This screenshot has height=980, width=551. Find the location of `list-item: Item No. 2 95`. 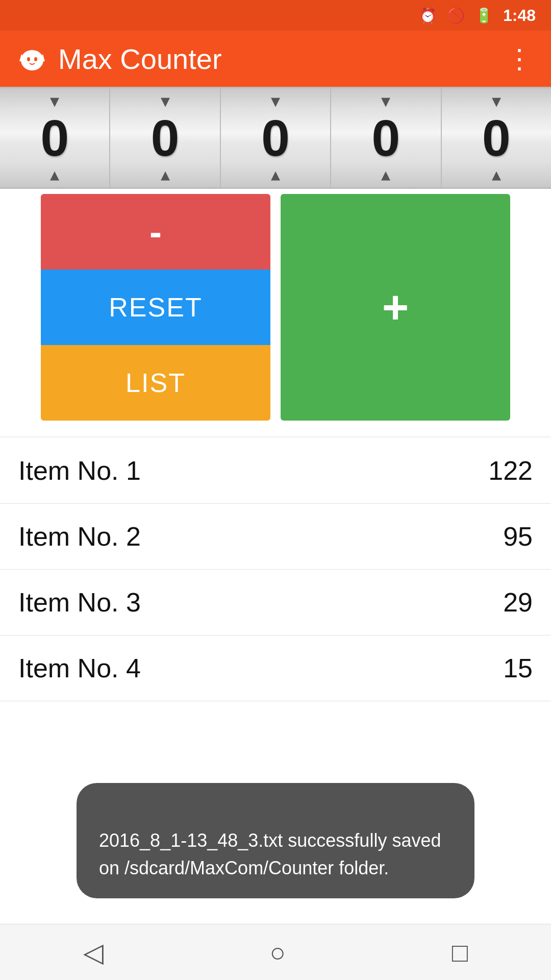

list-item: Item No. 2 95 is located at coordinates (276, 537).